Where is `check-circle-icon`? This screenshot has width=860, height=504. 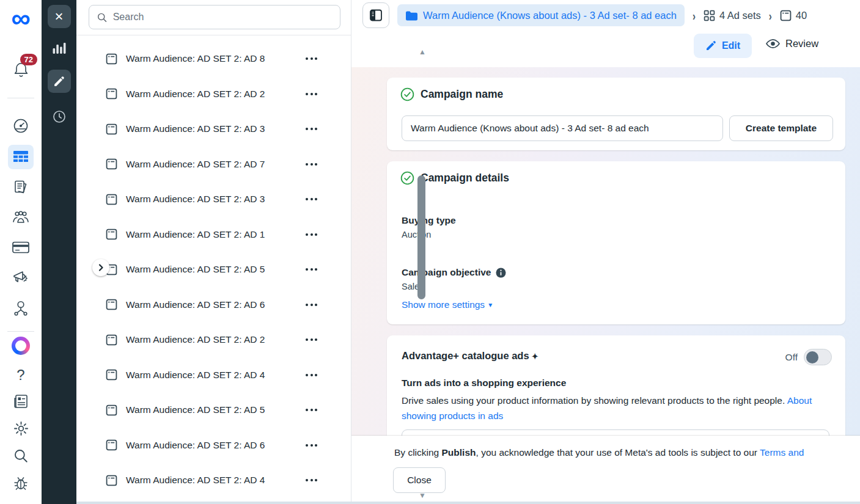
check-circle-icon is located at coordinates (407, 94).